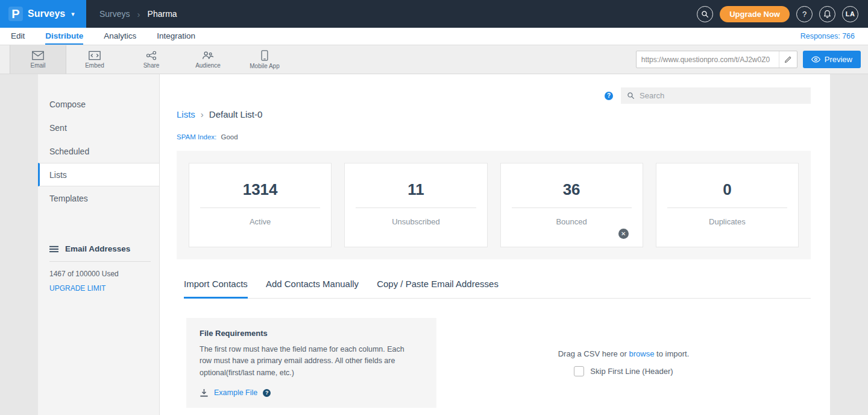 The height and width of the screenshot is (415, 868). Describe the element at coordinates (176, 36) in the screenshot. I see `tab-integration: Integration` at that location.